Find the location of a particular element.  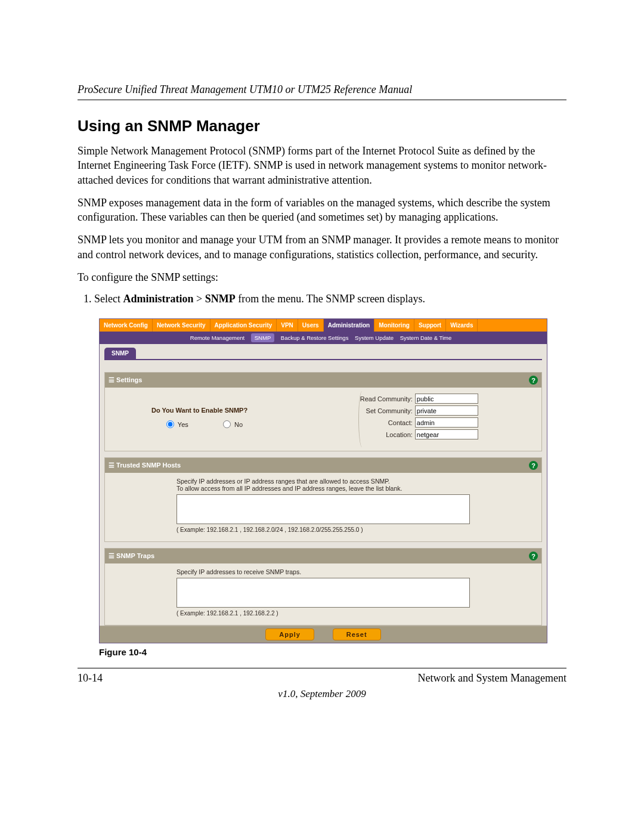

subnav-date: System Date & Time is located at coordinates (426, 337).